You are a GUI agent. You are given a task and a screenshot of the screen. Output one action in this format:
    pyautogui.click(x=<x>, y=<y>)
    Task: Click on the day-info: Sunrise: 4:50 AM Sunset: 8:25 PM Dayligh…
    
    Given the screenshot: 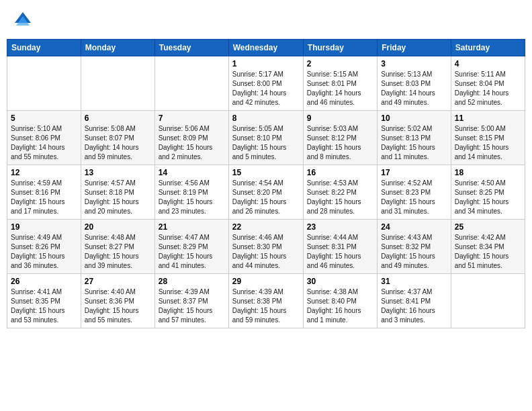 What is the action you would take?
    pyautogui.click(x=488, y=197)
    